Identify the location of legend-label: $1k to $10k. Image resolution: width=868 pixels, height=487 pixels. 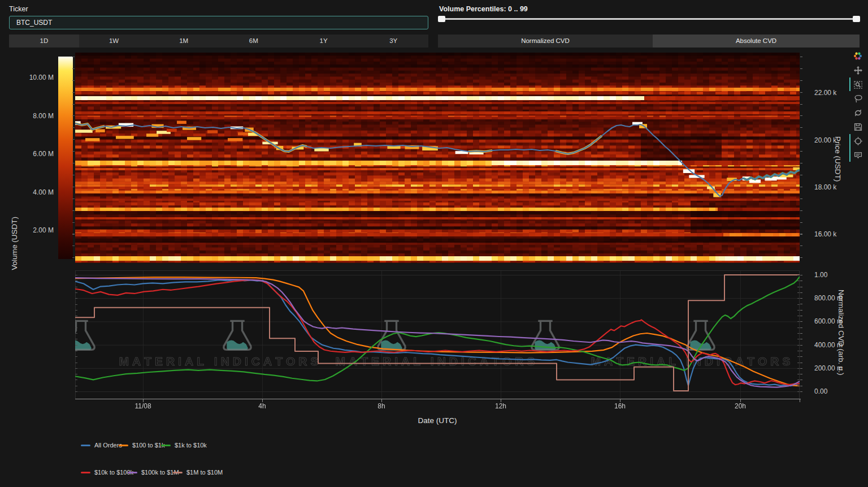
(191, 445).